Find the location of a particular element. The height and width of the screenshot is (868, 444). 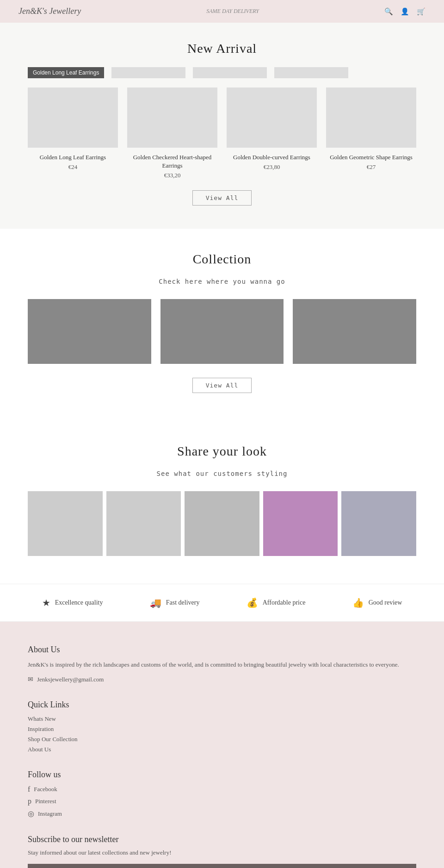

product-price-3: €27 is located at coordinates (371, 167).